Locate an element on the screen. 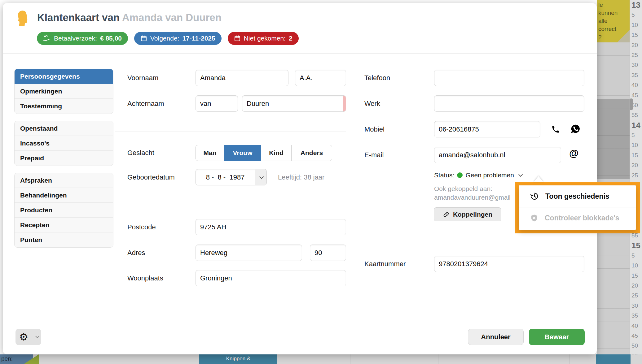 The width and height of the screenshot is (642, 364). menu-item-toon-geschiedenis: Toon geschiedenis is located at coordinates (578, 196).